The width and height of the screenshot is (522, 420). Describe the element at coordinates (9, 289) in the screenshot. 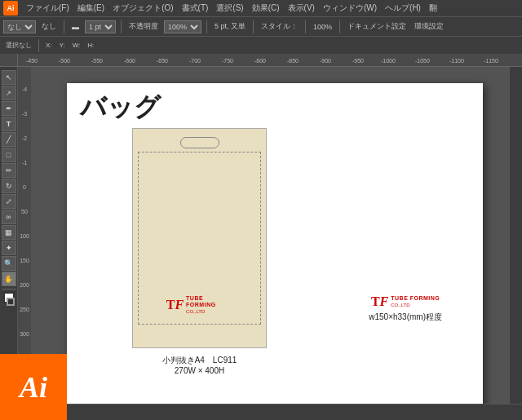

I see `tool-sep` at that location.